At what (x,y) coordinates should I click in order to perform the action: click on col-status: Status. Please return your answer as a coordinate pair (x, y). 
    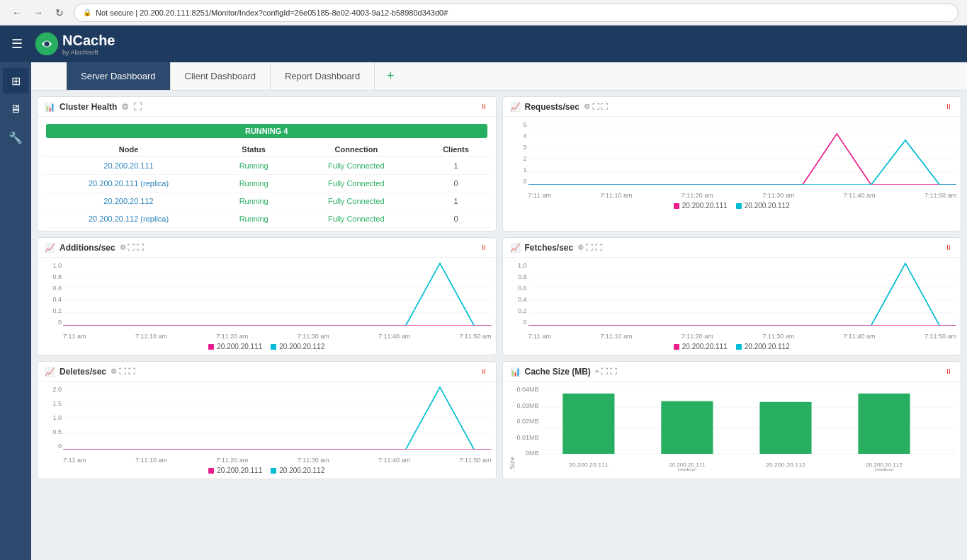
    Looking at the image, I should click on (254, 150).